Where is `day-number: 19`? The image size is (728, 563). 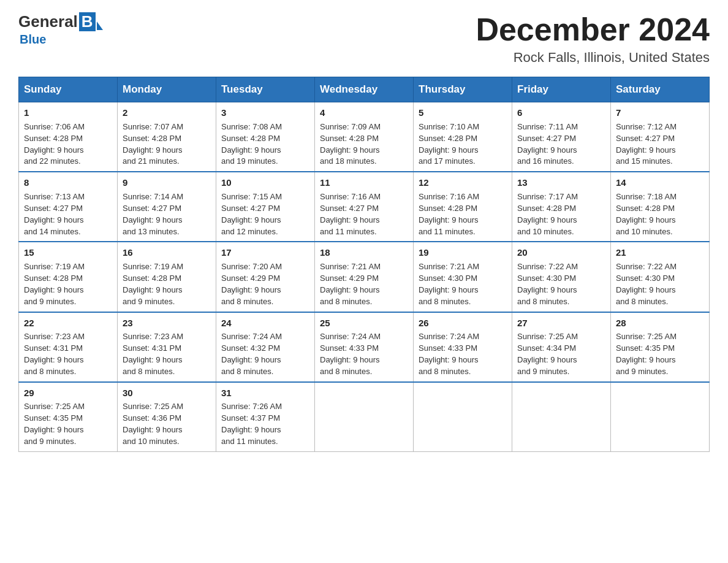
day-number: 19 is located at coordinates (463, 253).